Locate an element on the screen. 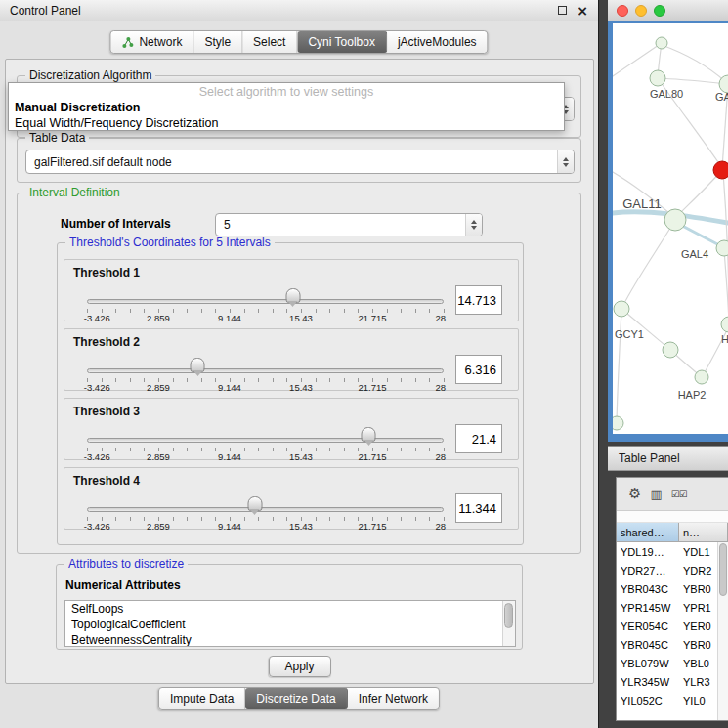 The image size is (728, 728). threshold-3-panel: Threshold 3 -3.4262.8599.14415.4321.7152… is located at coordinates (291, 429).